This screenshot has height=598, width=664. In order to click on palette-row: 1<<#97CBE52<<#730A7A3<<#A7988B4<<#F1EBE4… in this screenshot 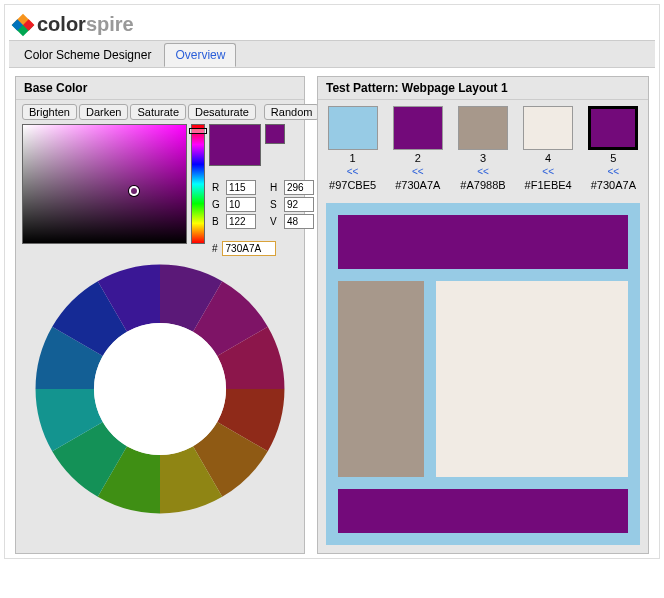, I will do `click(483, 148)`.